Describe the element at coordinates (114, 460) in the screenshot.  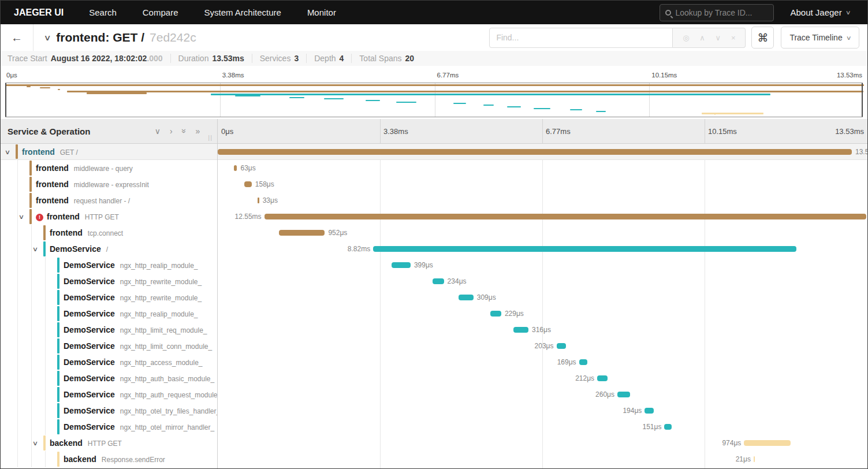
I see `service-name: backendResponse.sendError` at that location.